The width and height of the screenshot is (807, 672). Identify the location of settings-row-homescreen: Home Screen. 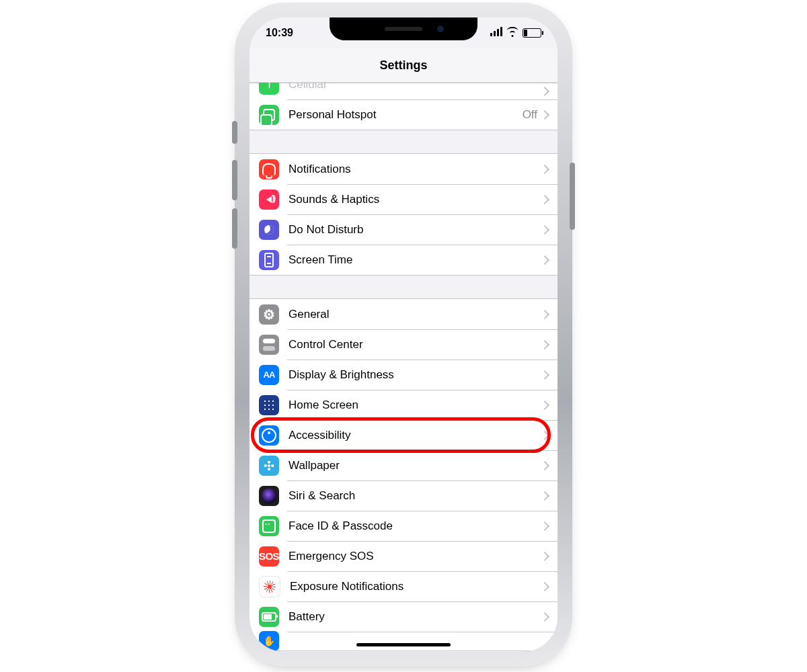
(404, 405).